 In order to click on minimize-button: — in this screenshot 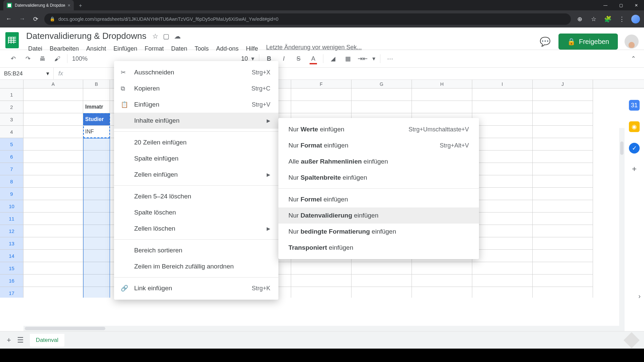, I will do `click(605, 5)`.